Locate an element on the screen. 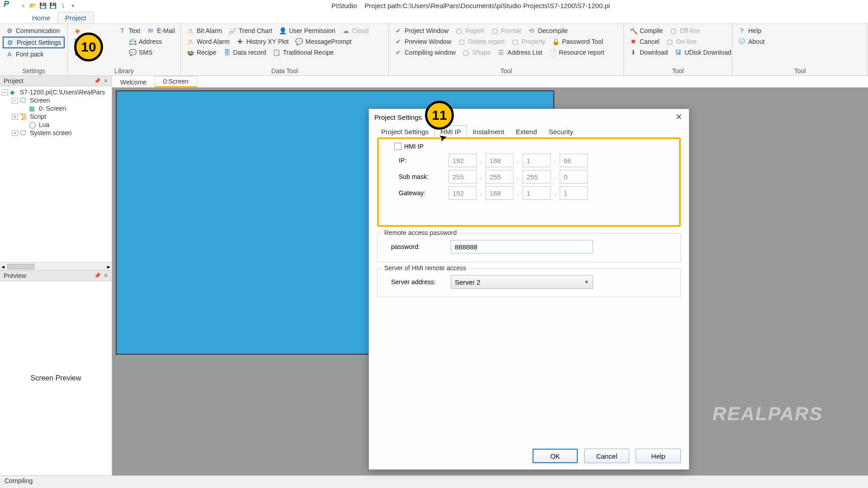 The width and height of the screenshot is (868, 488). recipe-button: 🍲Recipe is located at coordinates (202, 52).